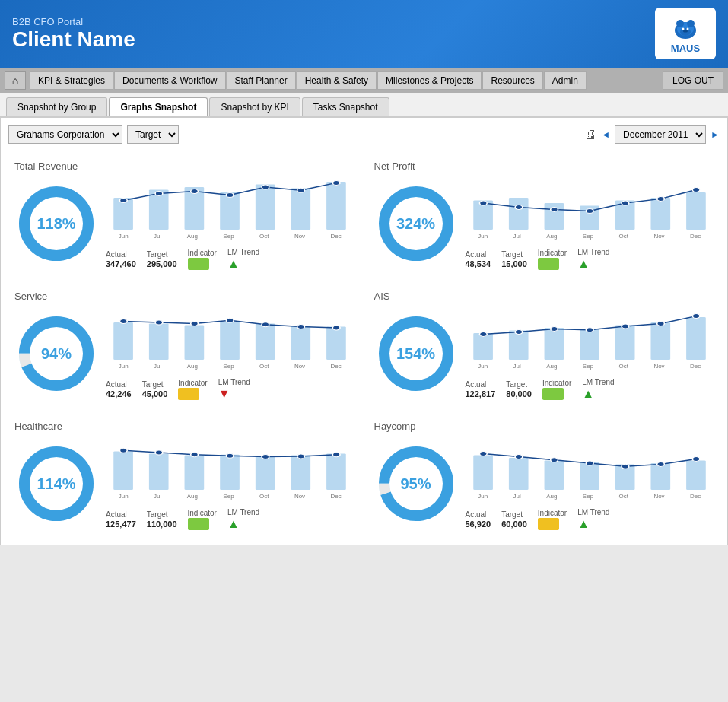 This screenshot has height=702, width=728. I want to click on stats-row-1: Actual 48,534 Target 15,000 Indicator LM…, so click(590, 259).